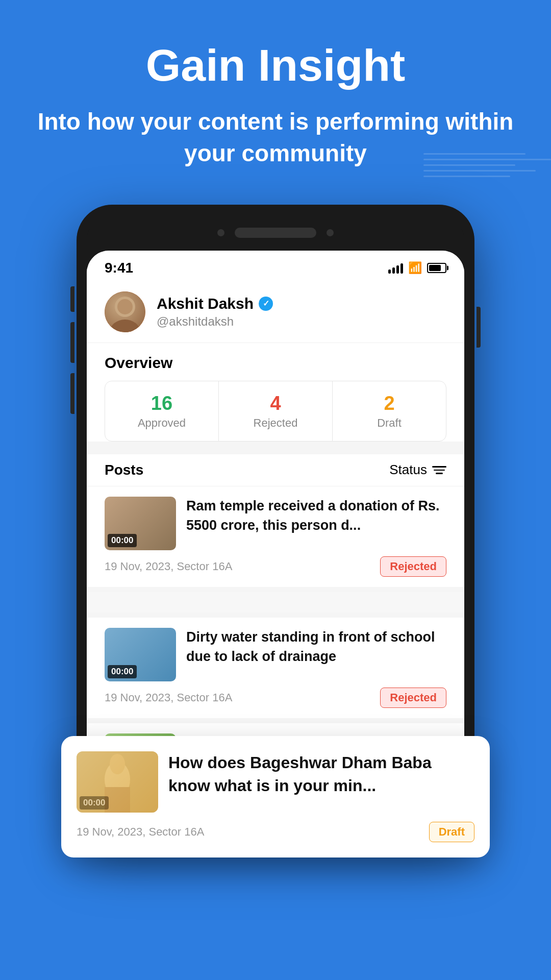  Describe the element at coordinates (479, 327) in the screenshot. I see `power-button` at that location.